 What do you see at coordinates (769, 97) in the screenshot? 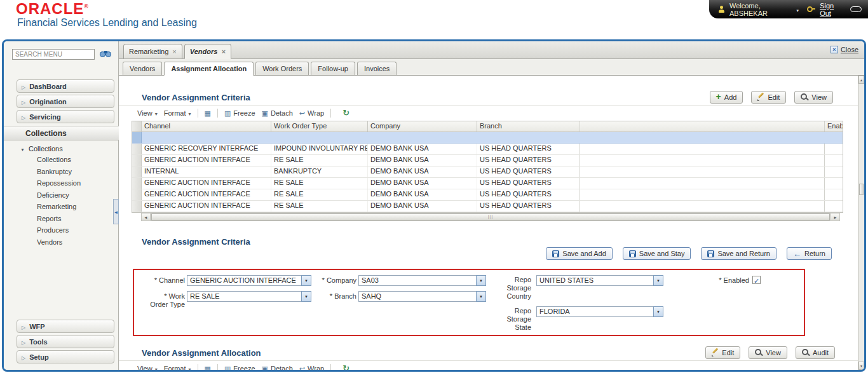
I see `edit-button: Edit` at bounding box center [769, 97].